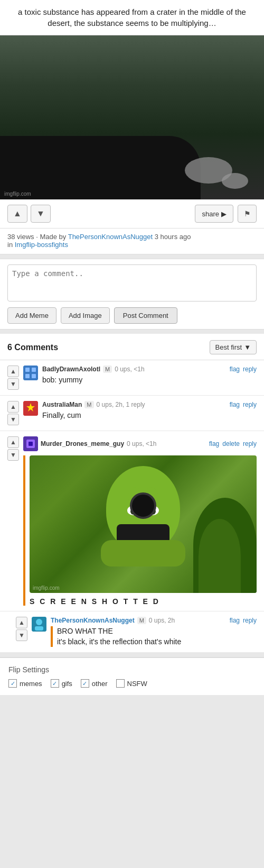 The image size is (264, 868). I want to click on other-checkbox: ✓, so click(85, 683).